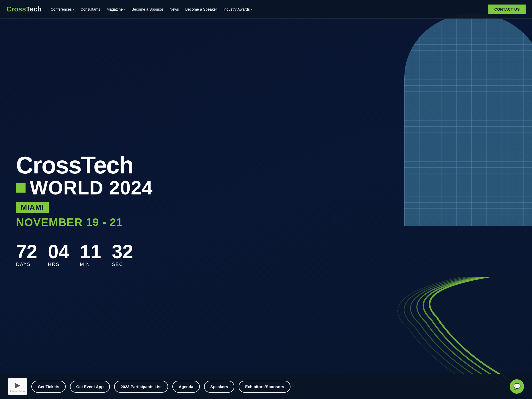 The image size is (532, 399). What do you see at coordinates (186, 387) in the screenshot?
I see `agenda-button: Agenda` at bounding box center [186, 387].